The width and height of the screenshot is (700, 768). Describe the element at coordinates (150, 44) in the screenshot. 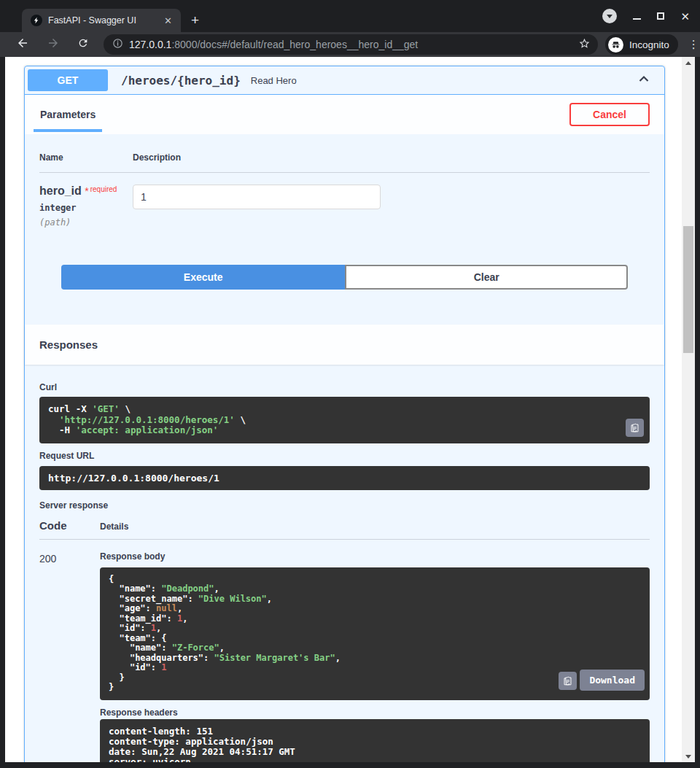

I see `url-host: 127.0.0.1` at that location.